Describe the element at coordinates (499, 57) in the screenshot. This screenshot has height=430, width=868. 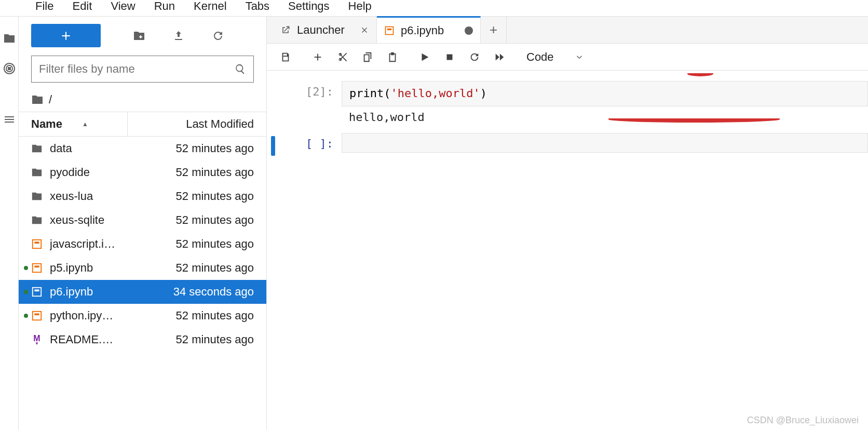
I see `restart-run-all-button` at that location.